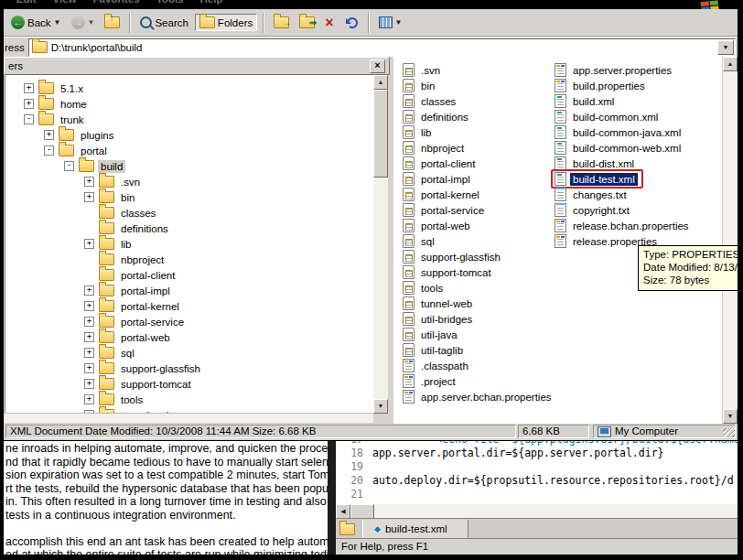 The image size is (743, 560). What do you see at coordinates (443, 194) in the screenshot?
I see `file-item: portal-kernel` at bounding box center [443, 194].